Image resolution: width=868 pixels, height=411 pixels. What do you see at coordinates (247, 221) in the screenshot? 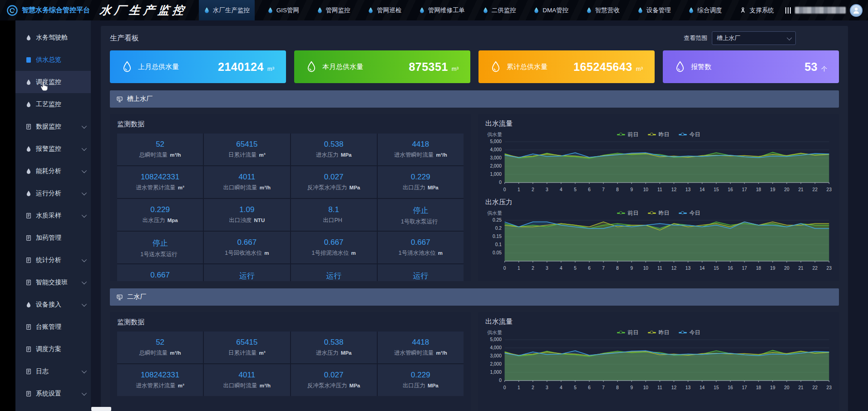
I see `monitor-cell-caption: 出口浊度 NTU` at bounding box center [247, 221].